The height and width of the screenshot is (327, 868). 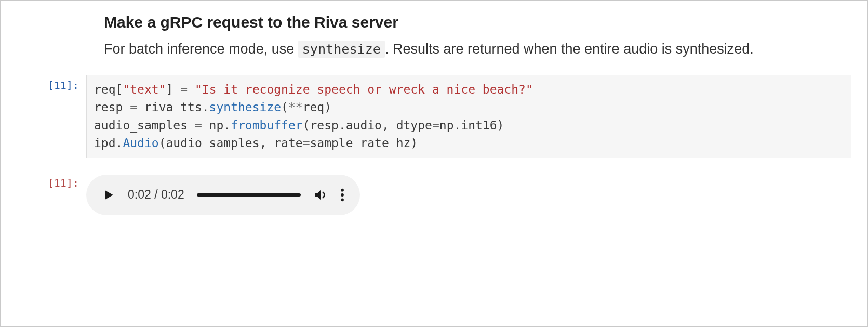 What do you see at coordinates (172, 194) in the screenshot?
I see `audio-duration: 0:02` at bounding box center [172, 194].